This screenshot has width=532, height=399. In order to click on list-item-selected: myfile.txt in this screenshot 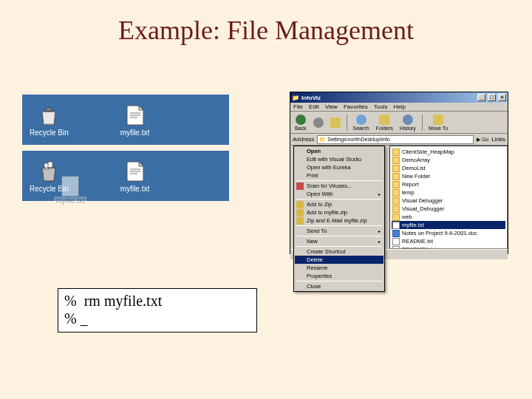, I will do `click(449, 225)`.